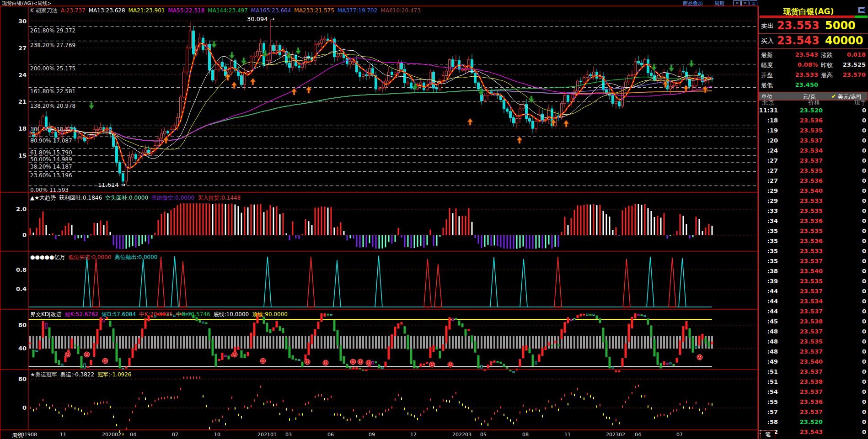 The width and height of the screenshot is (868, 439). What do you see at coordinates (813, 342) in the screenshot?
I see `trade-row: :4823.5350` at bounding box center [813, 342].